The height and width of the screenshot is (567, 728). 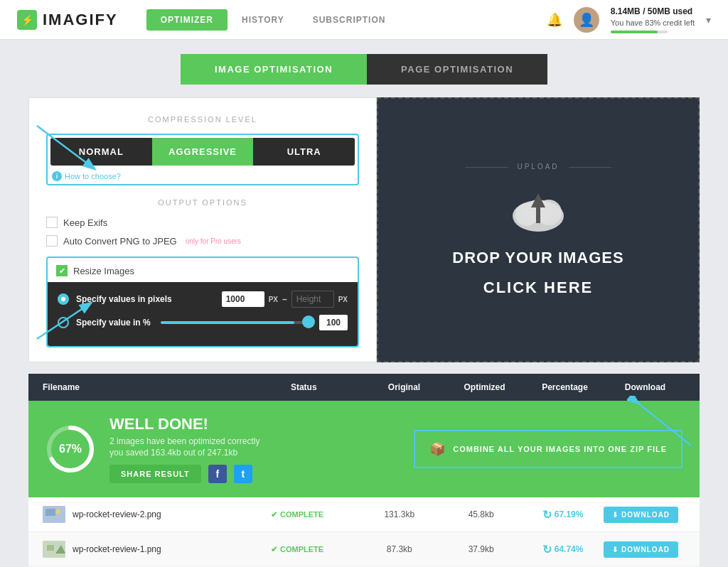 What do you see at coordinates (203, 152) in the screenshot?
I see `compression-aggressive: AGGRESSIVE` at bounding box center [203, 152].